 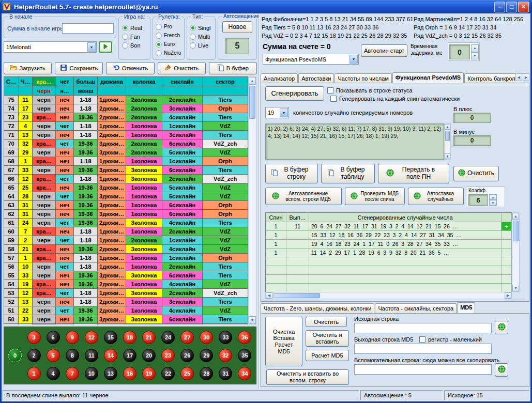 I want to click on md5-output-input, so click(x=423, y=349).